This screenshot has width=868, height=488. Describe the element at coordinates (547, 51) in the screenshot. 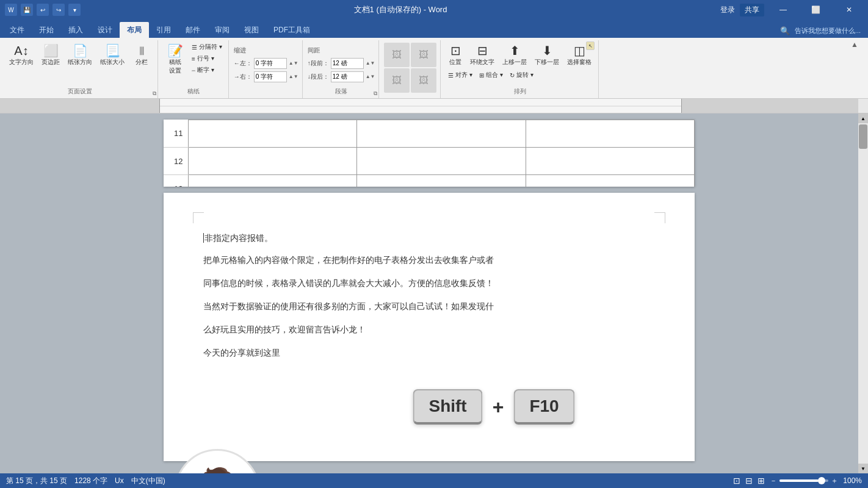

I see `send-backward-icon: ⬇` at that location.